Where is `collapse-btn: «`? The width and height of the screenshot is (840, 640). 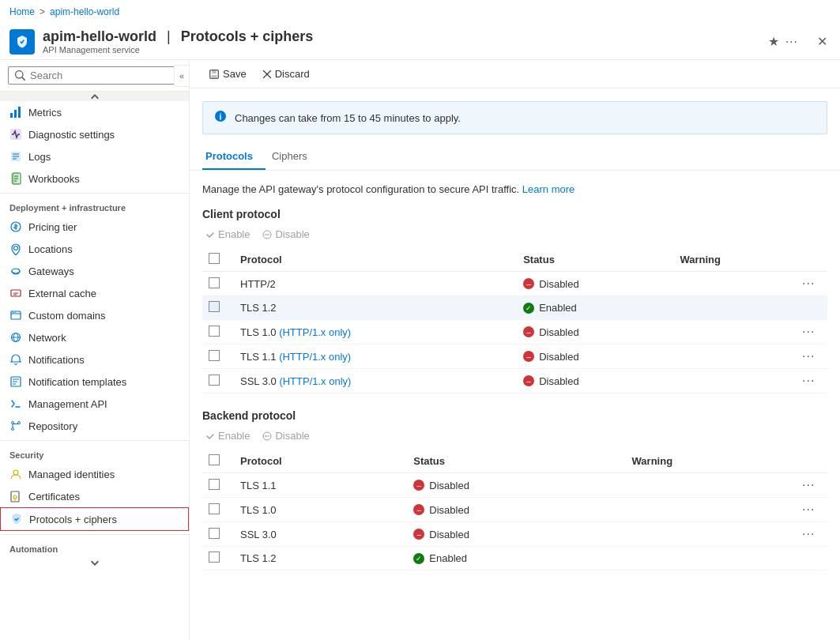
collapse-btn: « is located at coordinates (182, 76).